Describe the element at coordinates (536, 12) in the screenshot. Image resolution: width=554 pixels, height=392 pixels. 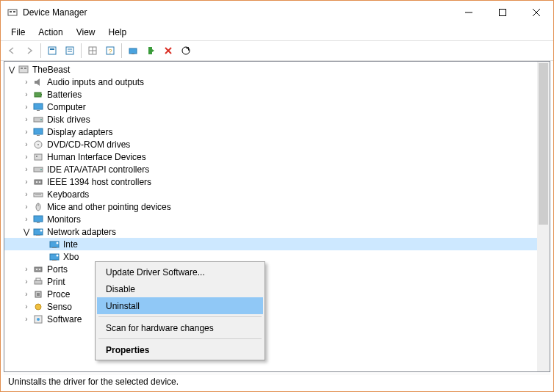
I see `close-button` at that location.